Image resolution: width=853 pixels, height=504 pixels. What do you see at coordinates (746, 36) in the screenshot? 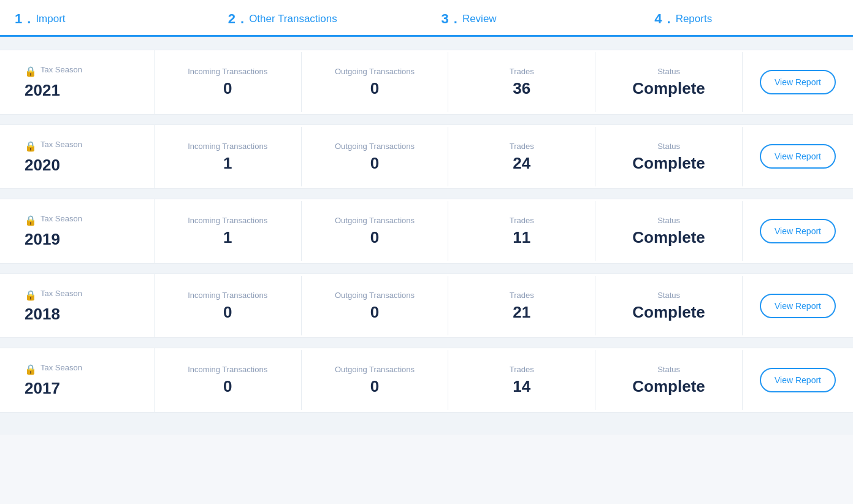
I see `tab-reports-bar` at bounding box center [746, 36].